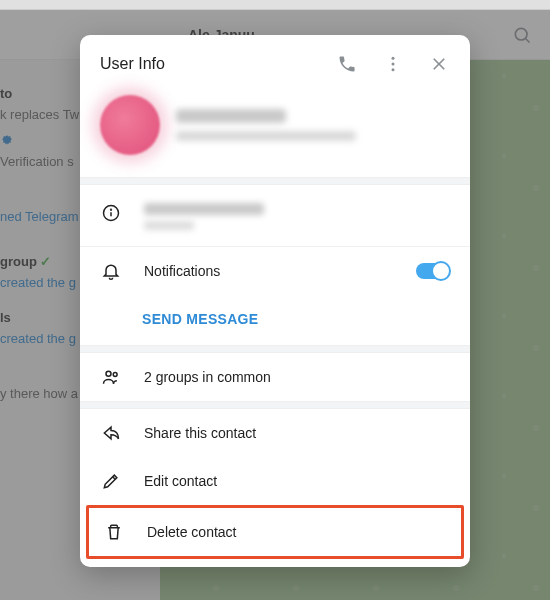 This screenshot has height=600, width=550. What do you see at coordinates (275, 532) in the screenshot?
I see `delete-highlight: Delete contact` at bounding box center [275, 532].